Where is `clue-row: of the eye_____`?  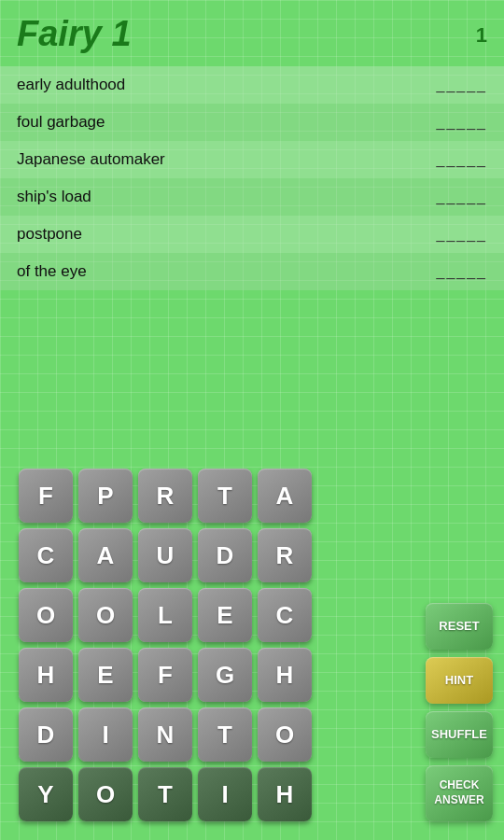
clue-row: of the eye_____ is located at coordinates (252, 272).